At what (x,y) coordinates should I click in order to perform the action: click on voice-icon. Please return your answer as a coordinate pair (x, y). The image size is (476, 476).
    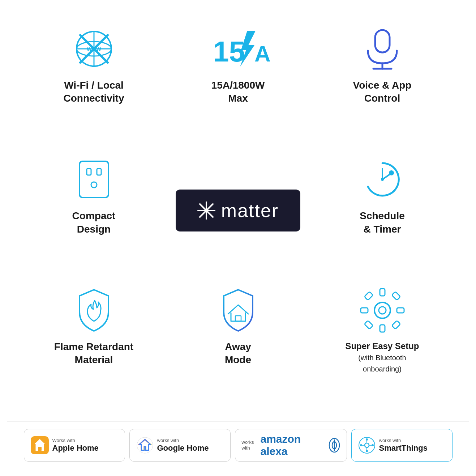
    Looking at the image, I should click on (382, 49).